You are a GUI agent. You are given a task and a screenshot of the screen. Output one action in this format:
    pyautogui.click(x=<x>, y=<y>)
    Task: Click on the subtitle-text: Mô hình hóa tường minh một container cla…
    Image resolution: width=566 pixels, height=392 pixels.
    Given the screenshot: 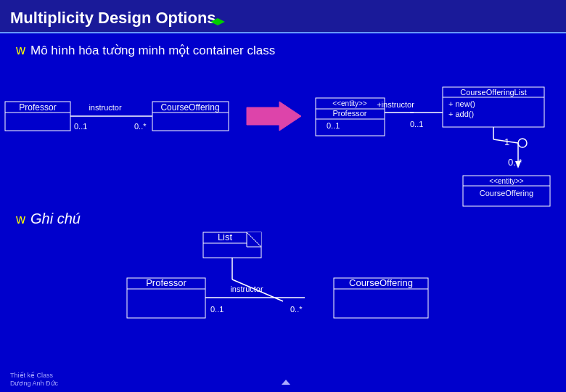 What is the action you would take?
    pyautogui.click(x=152, y=51)
    